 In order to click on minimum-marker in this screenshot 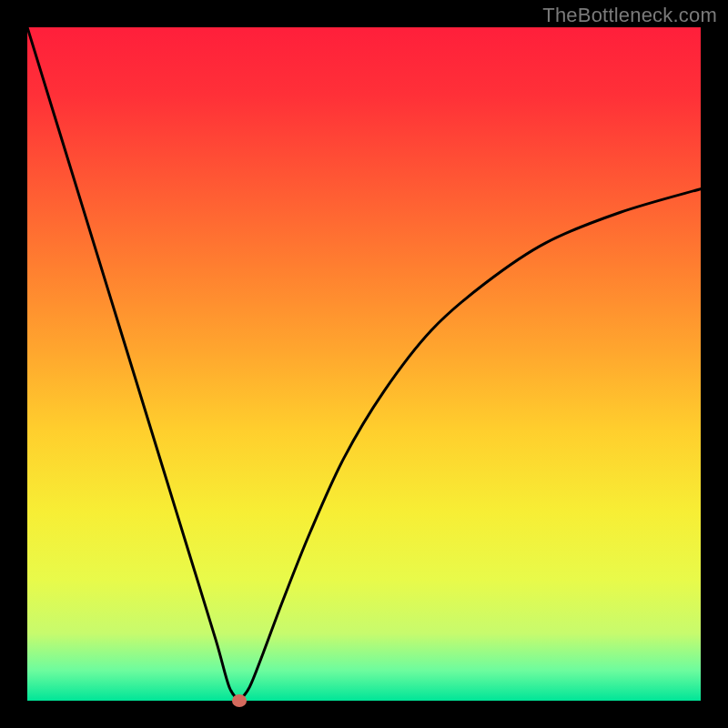, I will do `click(239, 701)`.